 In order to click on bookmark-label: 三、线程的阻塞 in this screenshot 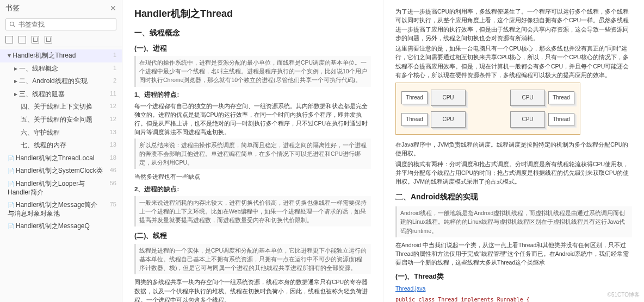, I will do `click(60, 95)`.